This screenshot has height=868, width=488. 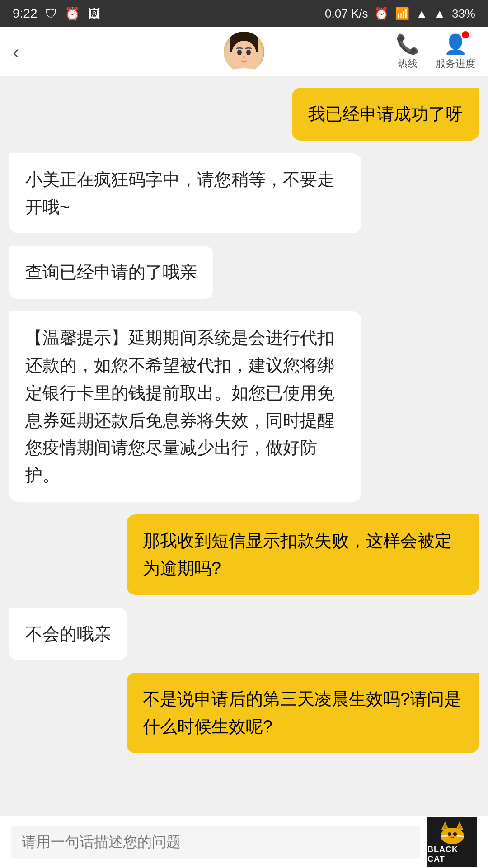 What do you see at coordinates (244, 52) in the screenshot?
I see `agent-avatar` at bounding box center [244, 52].